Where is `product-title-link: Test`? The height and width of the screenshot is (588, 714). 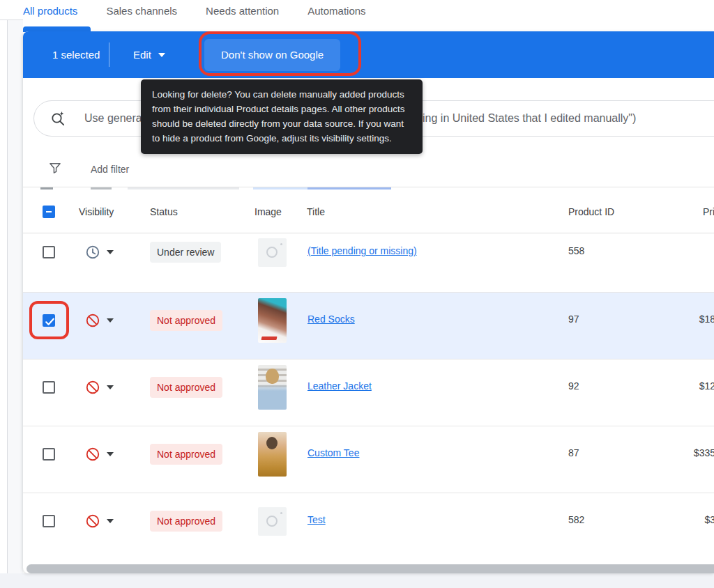
product-title-link: Test is located at coordinates (317, 520).